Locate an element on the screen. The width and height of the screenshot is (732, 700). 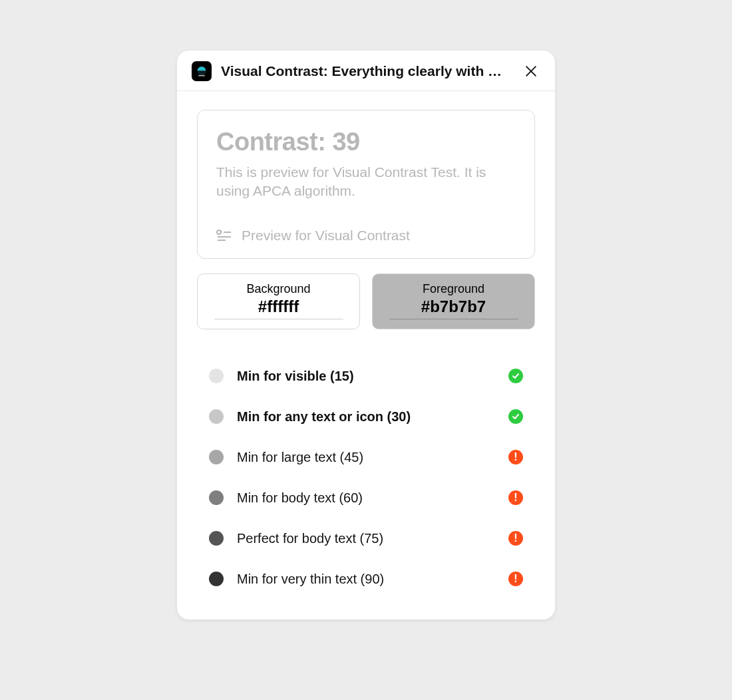
preview-caption: Preview for Visual Contrast is located at coordinates (326, 236).